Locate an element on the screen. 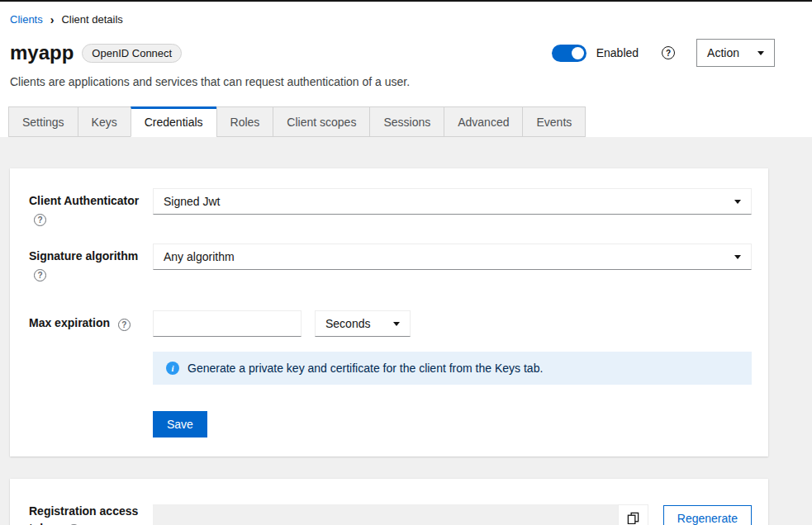 The image size is (812, 525). registration-token-label: Registration access token ? is located at coordinates (91, 512).